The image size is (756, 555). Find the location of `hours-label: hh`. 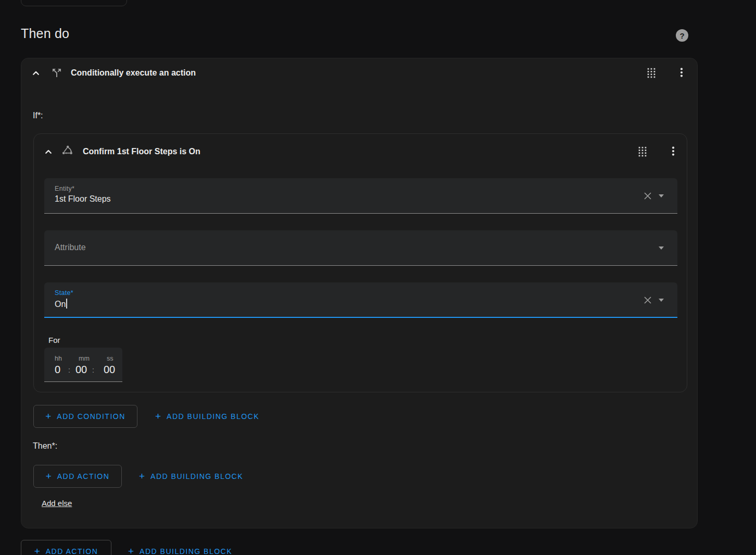

hours-label: hh is located at coordinates (58, 359).